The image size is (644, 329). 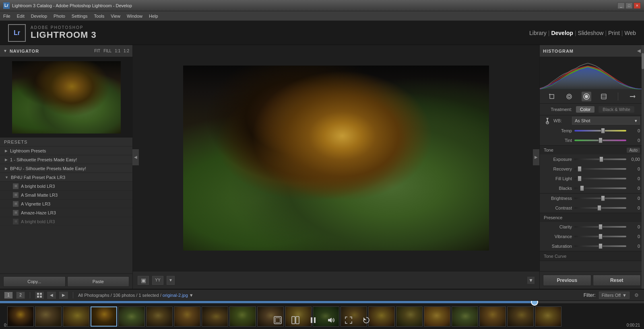 I want to click on menu-edit: Edit, so click(x=21, y=16).